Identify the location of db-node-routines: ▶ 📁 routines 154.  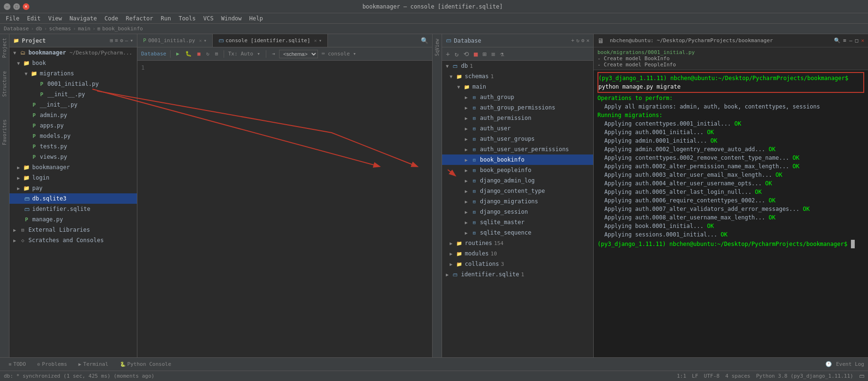
(517, 243).